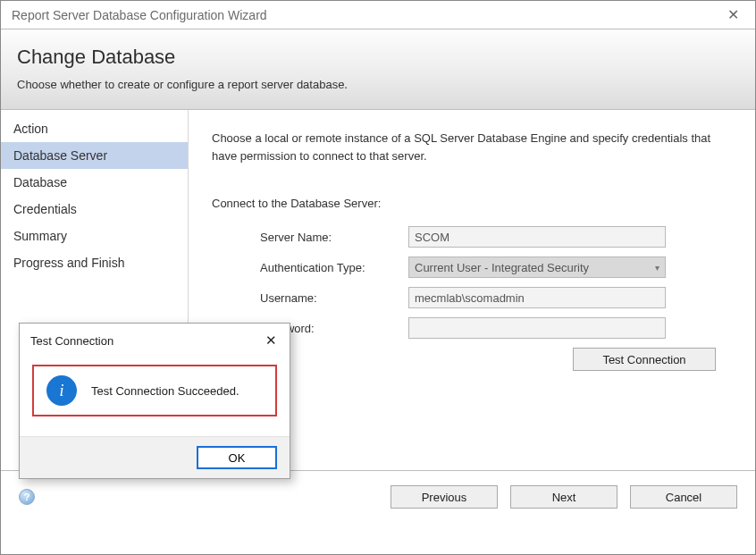 Image resolution: width=756 pixels, height=555 pixels. What do you see at coordinates (310, 268) in the screenshot?
I see `auth-type-label: Authentication Type:` at bounding box center [310, 268].